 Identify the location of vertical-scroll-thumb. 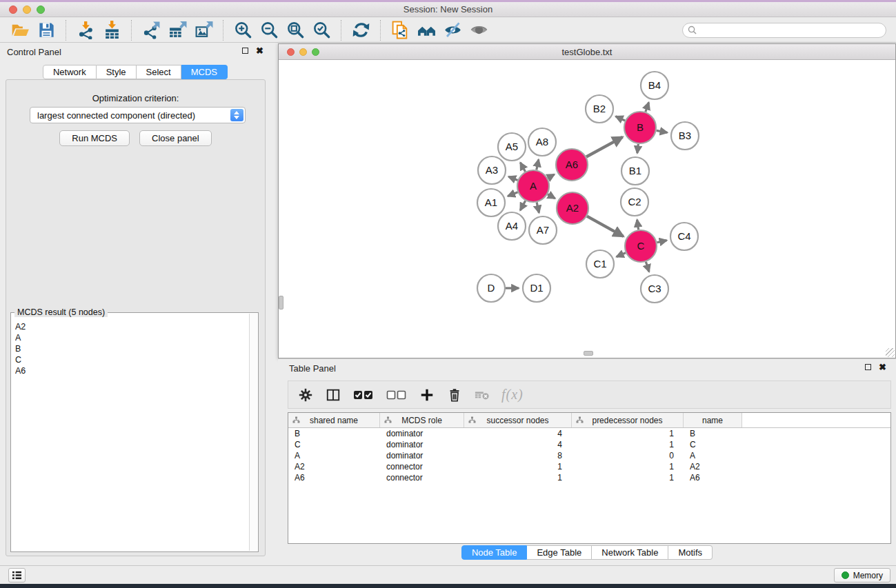
(281, 303).